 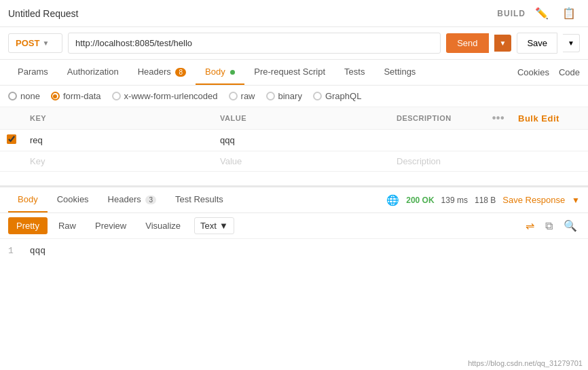 I want to click on text-select-arrow-icon: ▼, so click(x=224, y=225).